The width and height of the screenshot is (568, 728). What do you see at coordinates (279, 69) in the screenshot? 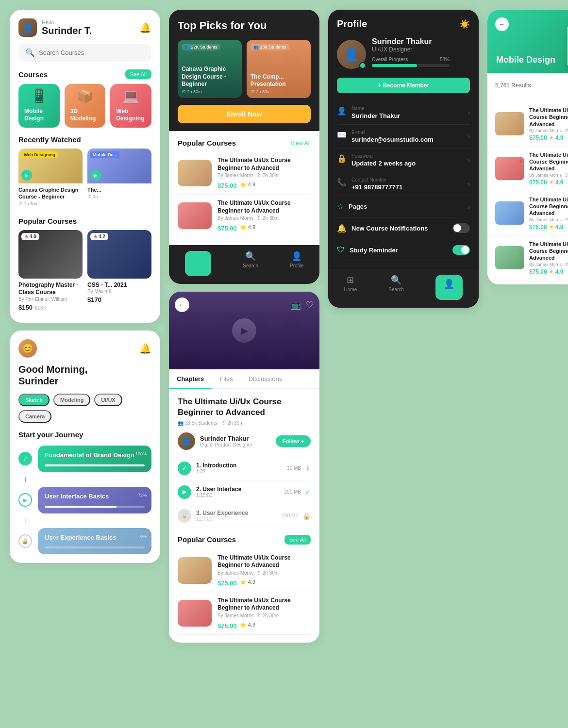
I see `pick-item: 👥 13K Students The Comp... Presentation …` at bounding box center [279, 69].